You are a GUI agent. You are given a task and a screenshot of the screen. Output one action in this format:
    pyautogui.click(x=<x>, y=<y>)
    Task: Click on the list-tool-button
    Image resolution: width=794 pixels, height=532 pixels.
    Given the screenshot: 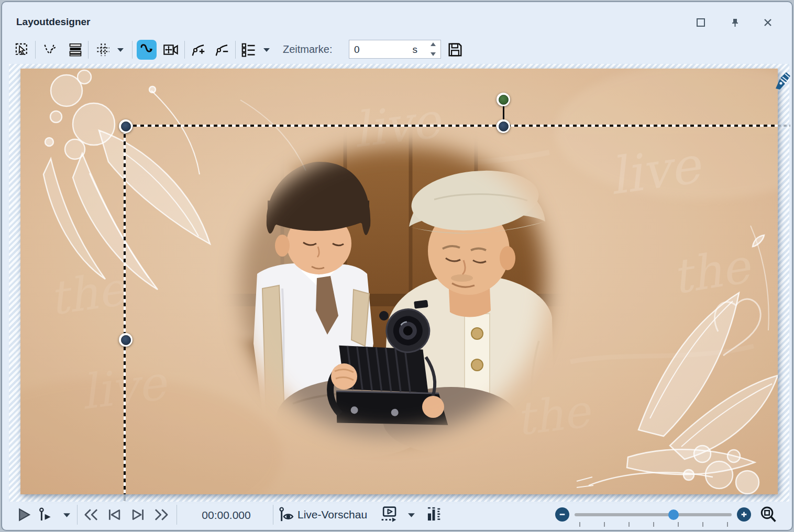 What is the action you would take?
    pyautogui.click(x=248, y=50)
    